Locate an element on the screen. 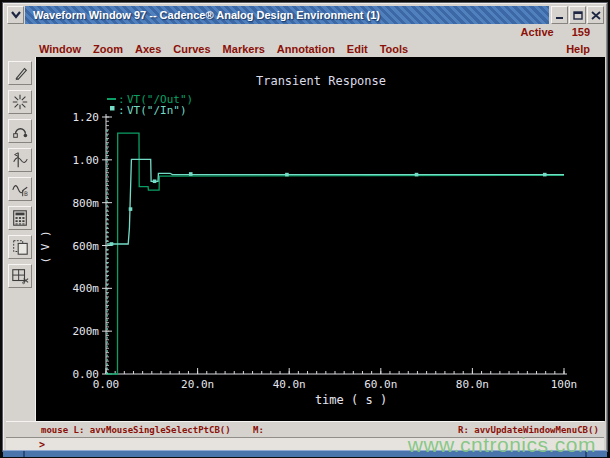 The width and height of the screenshot is (610, 458). split-window-glyph is located at coordinates (20, 276).